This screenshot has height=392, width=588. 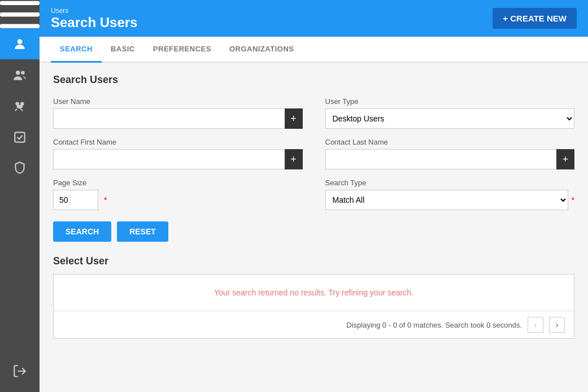 I want to click on search-button: SEARCH, so click(x=82, y=232).